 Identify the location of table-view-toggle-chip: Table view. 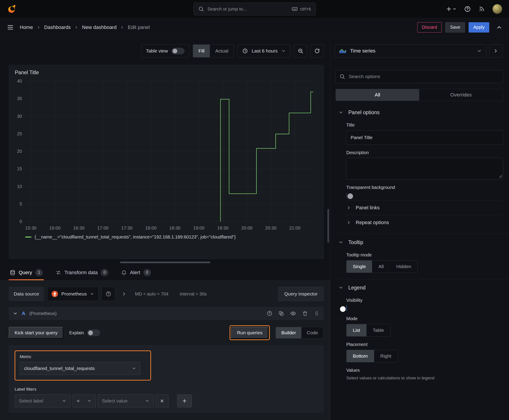
(165, 51).